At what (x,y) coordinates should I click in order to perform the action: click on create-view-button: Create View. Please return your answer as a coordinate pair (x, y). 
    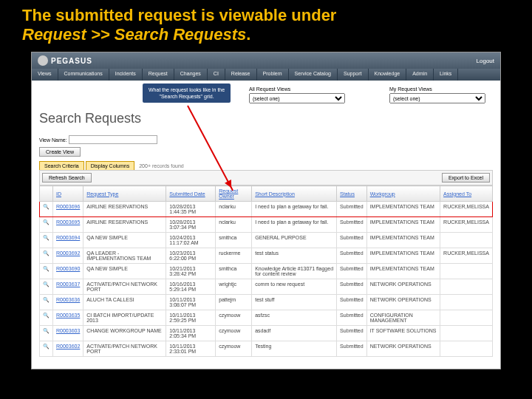
    Looking at the image, I should click on (60, 152).